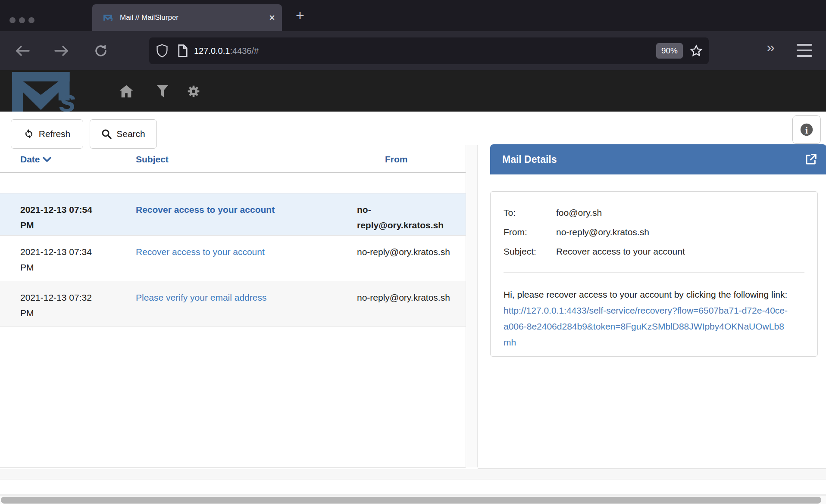 The height and width of the screenshot is (504, 826). What do you see at coordinates (233, 304) in the screenshot?
I see `mail-list-row: 2021-12-13 07:32 PM Please verify your e…` at bounding box center [233, 304].